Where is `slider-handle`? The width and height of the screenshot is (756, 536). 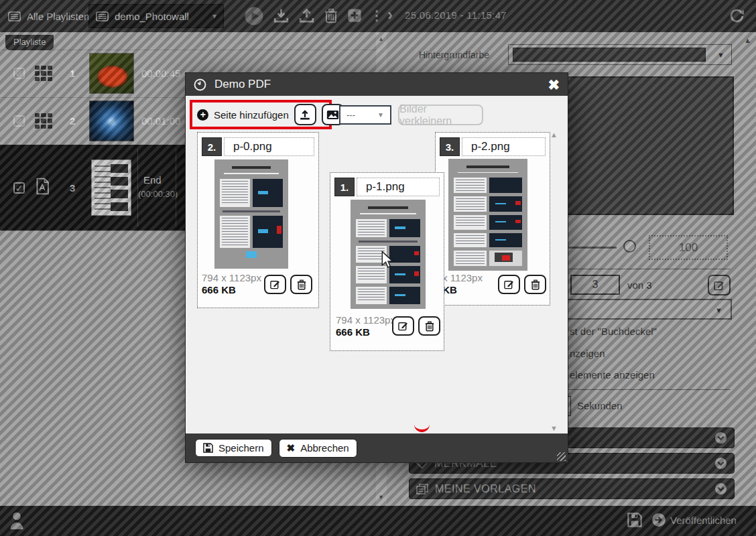
slider-handle is located at coordinates (630, 247).